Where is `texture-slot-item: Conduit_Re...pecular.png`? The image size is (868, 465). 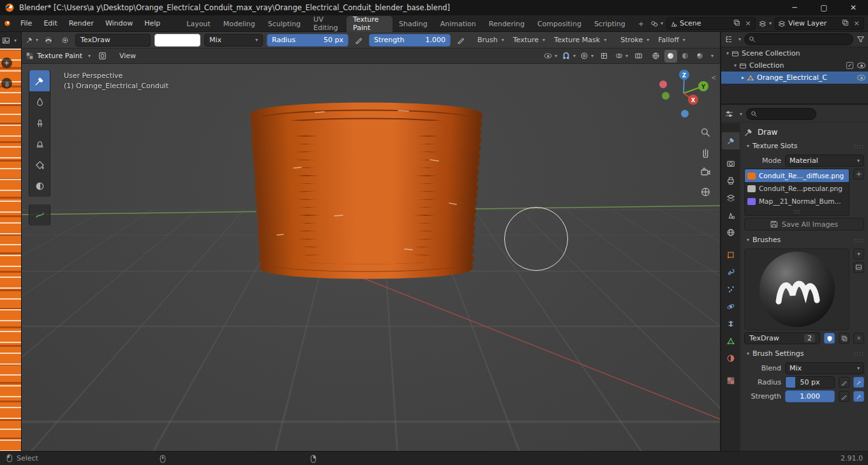 texture-slot-item: Conduit_Re...pecular.png is located at coordinates (797, 188).